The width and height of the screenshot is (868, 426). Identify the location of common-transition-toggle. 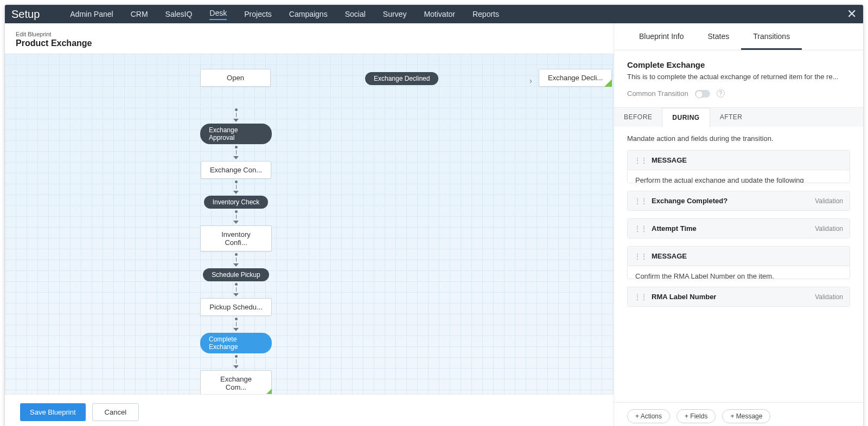
(703, 94).